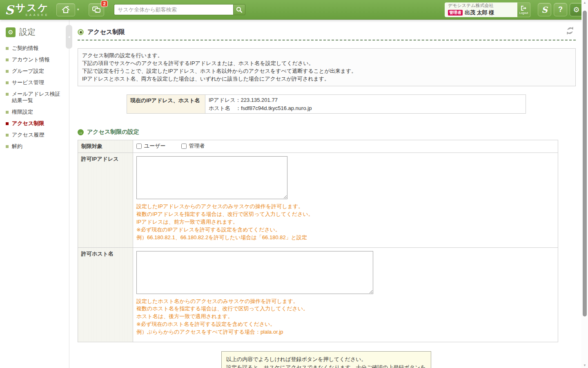 This screenshot has width=588, height=368. I want to click on current-host-value: ホスト名 ：fsdf87c94d.tkyc516.ap.nuro.jp, so click(365, 108).